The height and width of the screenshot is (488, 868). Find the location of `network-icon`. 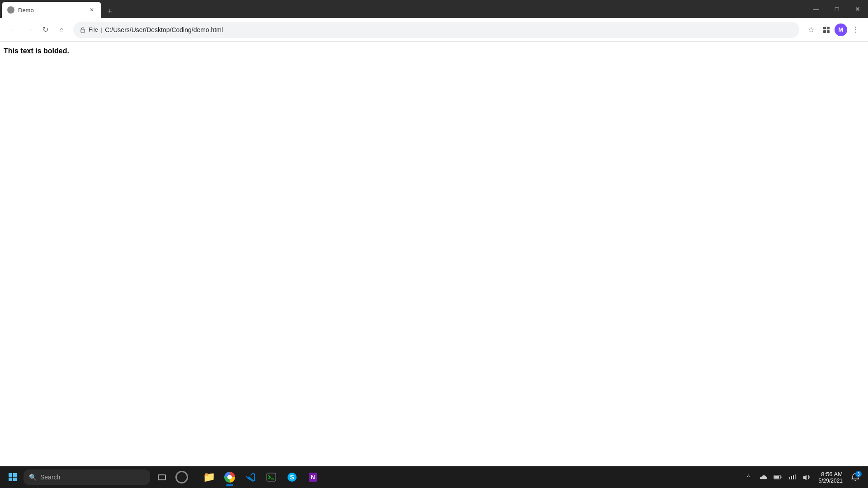

network-icon is located at coordinates (792, 477).